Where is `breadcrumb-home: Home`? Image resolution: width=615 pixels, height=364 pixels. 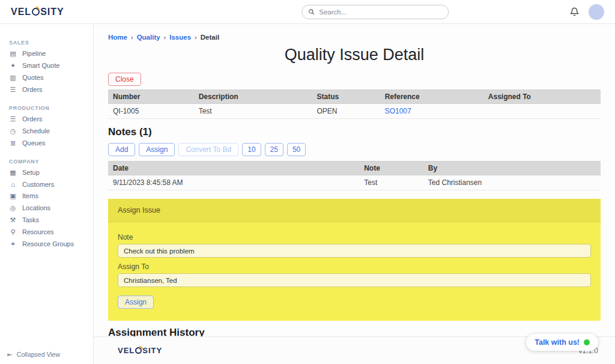 breadcrumb-home: Home is located at coordinates (118, 37).